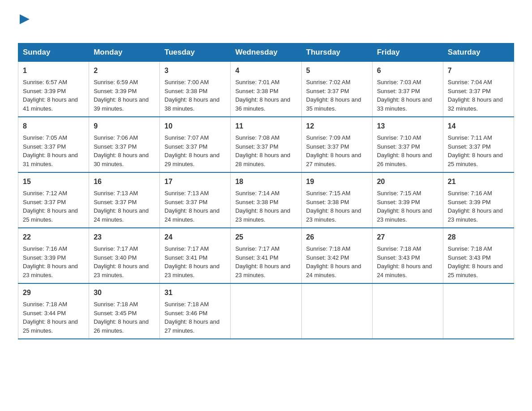 The width and height of the screenshot is (532, 411). Describe the element at coordinates (334, 159) in the screenshot. I see `daylight-text: Daylight: 8 hours and 27 minutes.` at that location.